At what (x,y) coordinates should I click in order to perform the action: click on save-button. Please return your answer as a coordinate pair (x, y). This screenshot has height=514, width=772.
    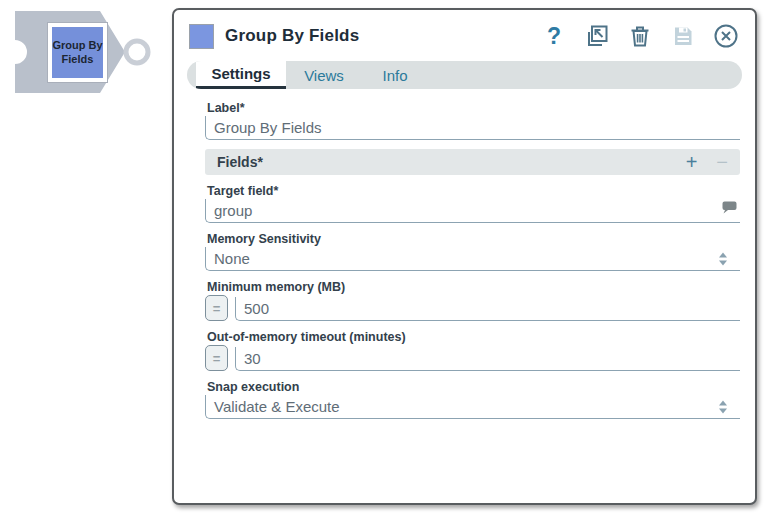
    Looking at the image, I should click on (683, 36).